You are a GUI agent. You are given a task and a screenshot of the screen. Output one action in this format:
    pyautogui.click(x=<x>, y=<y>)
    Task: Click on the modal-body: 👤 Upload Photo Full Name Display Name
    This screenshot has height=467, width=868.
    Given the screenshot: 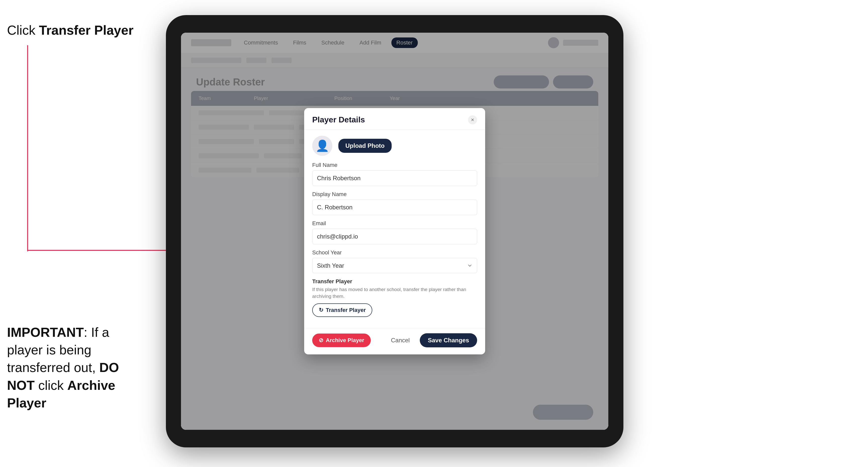 What is the action you would take?
    pyautogui.click(x=395, y=229)
    